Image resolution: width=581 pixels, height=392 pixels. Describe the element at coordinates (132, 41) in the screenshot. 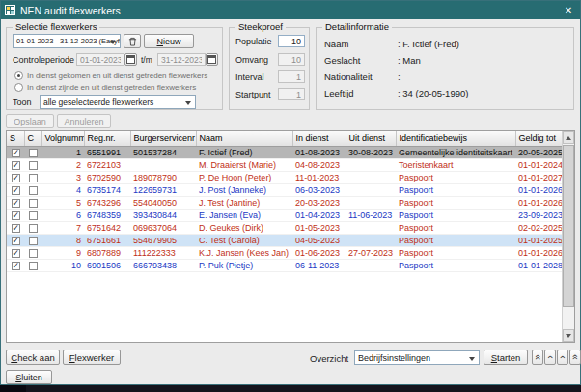

I see `delete-period-button` at that location.